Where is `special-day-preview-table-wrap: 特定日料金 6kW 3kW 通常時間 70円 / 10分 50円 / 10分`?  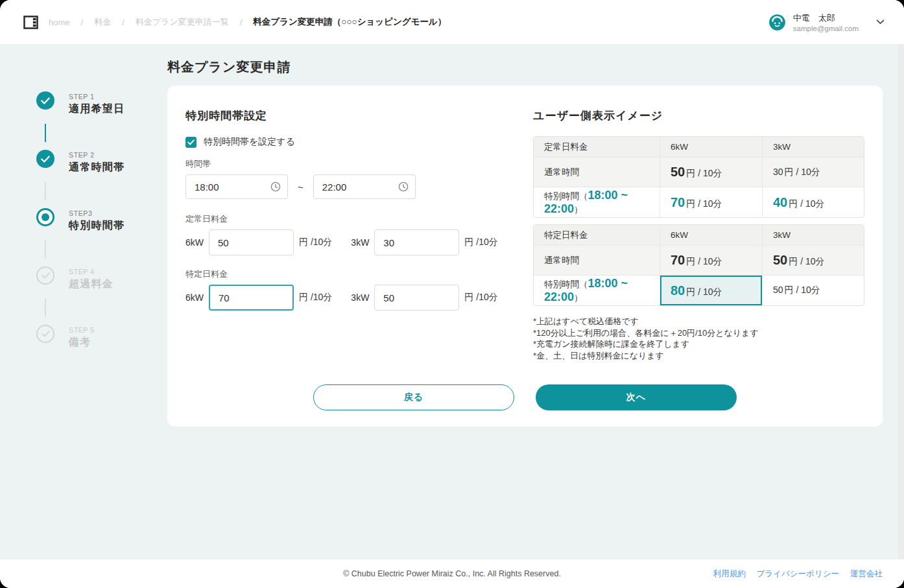 special-day-preview-table-wrap: 特定日料金 6kW 3kW 通常時間 70円 / 10分 50円 / 10分 is located at coordinates (699, 265).